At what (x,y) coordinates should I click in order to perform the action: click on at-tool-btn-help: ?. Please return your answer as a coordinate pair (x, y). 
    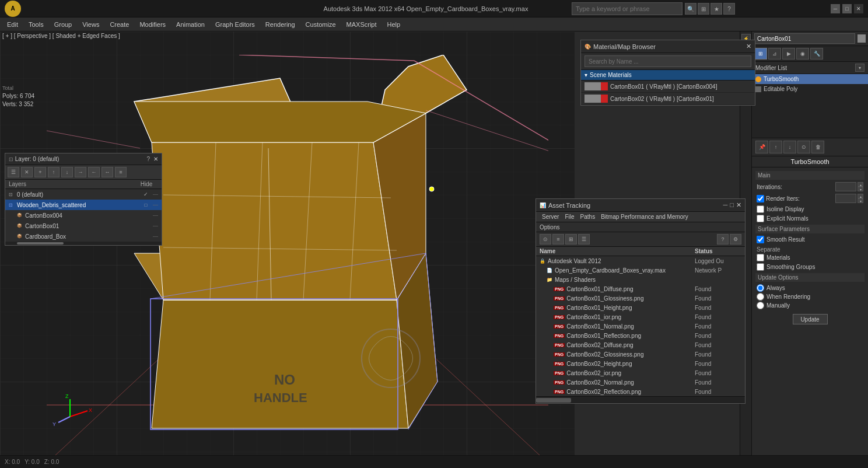
    Looking at the image, I should click on (723, 239).